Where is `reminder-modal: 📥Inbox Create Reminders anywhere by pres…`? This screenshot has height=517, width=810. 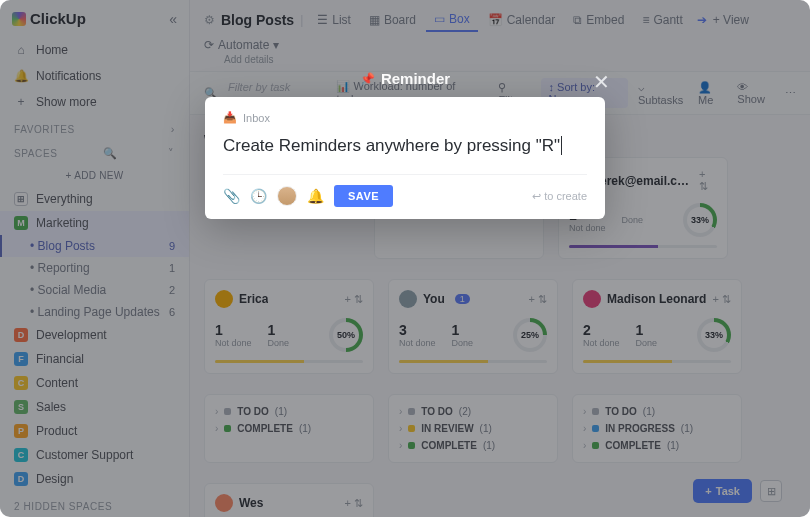 reminder-modal: 📥Inbox Create Reminders anywhere by pres… is located at coordinates (405, 158).